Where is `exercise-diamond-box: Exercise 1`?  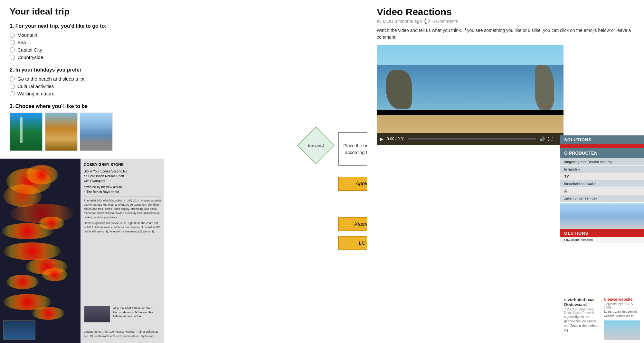
exercise-diamond-box: Exercise 1 is located at coordinates (316, 145).